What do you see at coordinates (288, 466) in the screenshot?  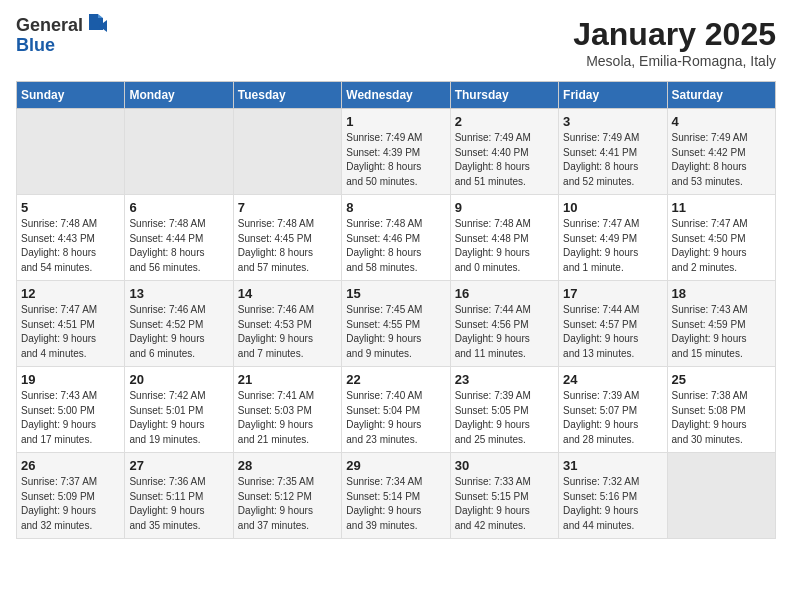 I see `day-number: 28` at bounding box center [288, 466].